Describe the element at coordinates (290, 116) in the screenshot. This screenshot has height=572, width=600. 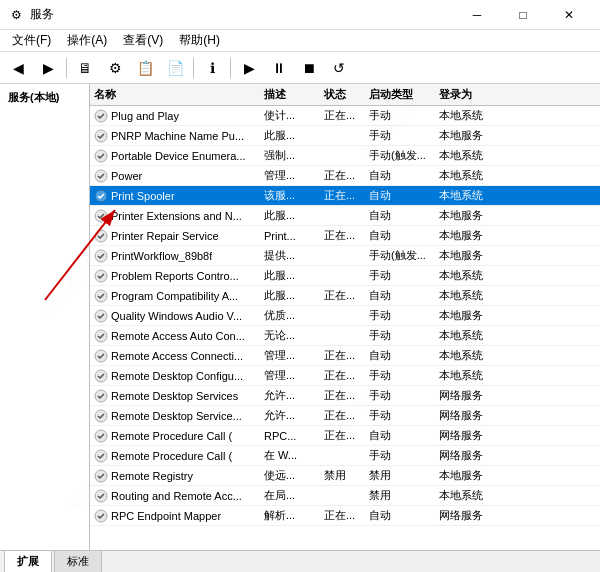
I see `service-desc: 使计...` at that location.